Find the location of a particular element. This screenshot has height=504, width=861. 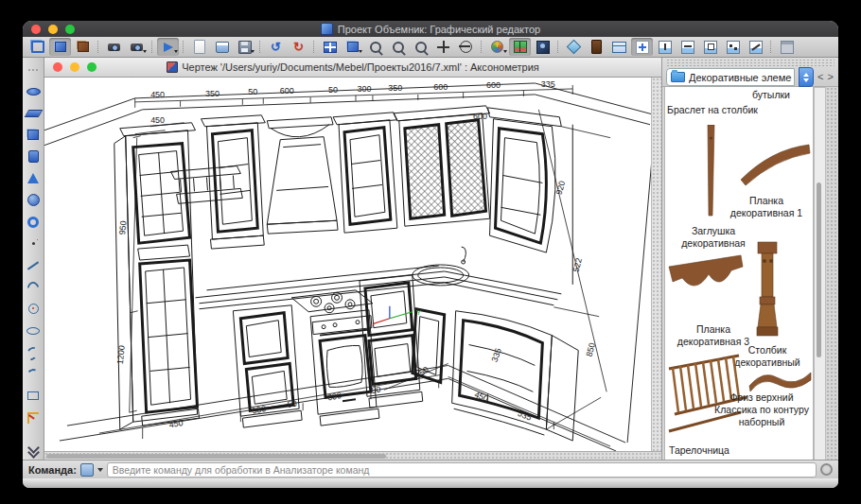

zoom-in-button is located at coordinates (420, 47).